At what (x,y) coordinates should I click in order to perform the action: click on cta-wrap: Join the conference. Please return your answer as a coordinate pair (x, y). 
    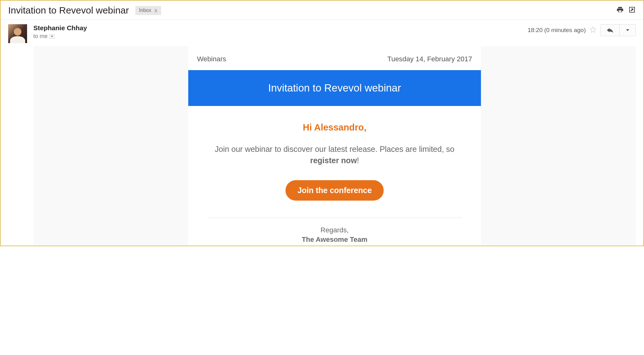
    Looking at the image, I should click on (335, 191).